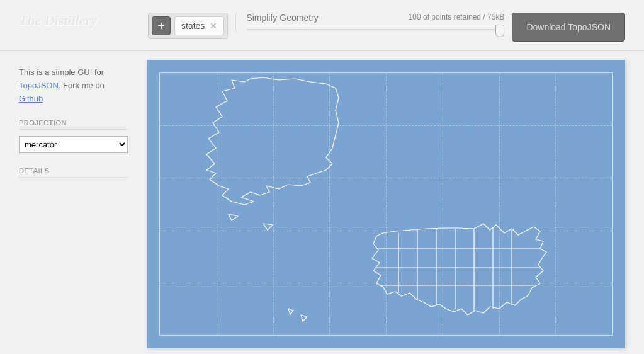 Image resolution: width=644 pixels, height=354 pixels. What do you see at coordinates (199, 26) in the screenshot?
I see `layer-tag: states ✕` at bounding box center [199, 26].